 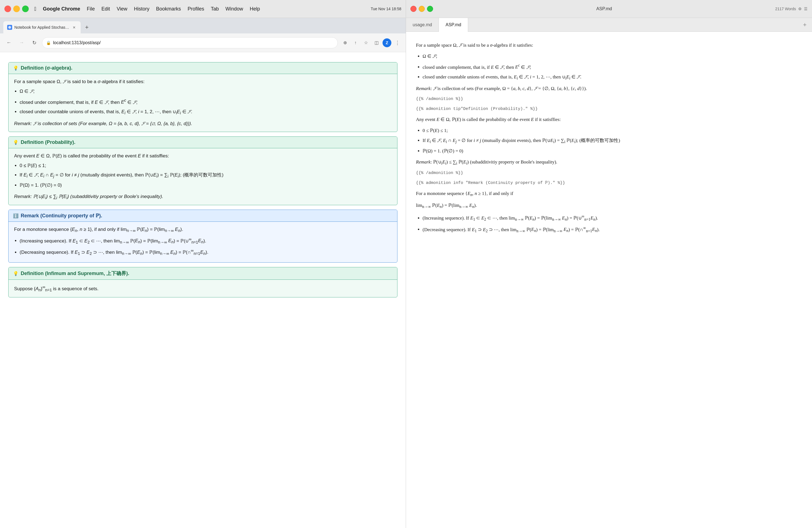 What do you see at coordinates (609, 109) in the screenshot?
I see `editor-code2: {{% admonition tip"Definition (Probabili…` at bounding box center [609, 109].